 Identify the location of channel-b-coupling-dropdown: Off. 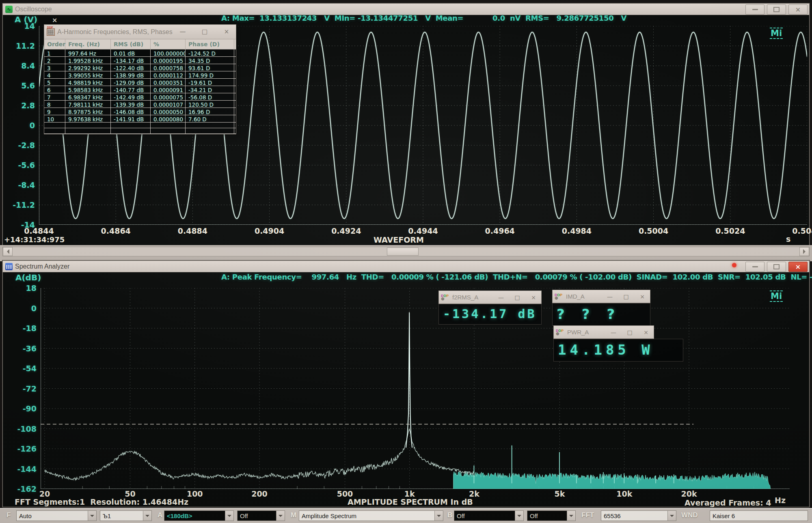
(551, 516).